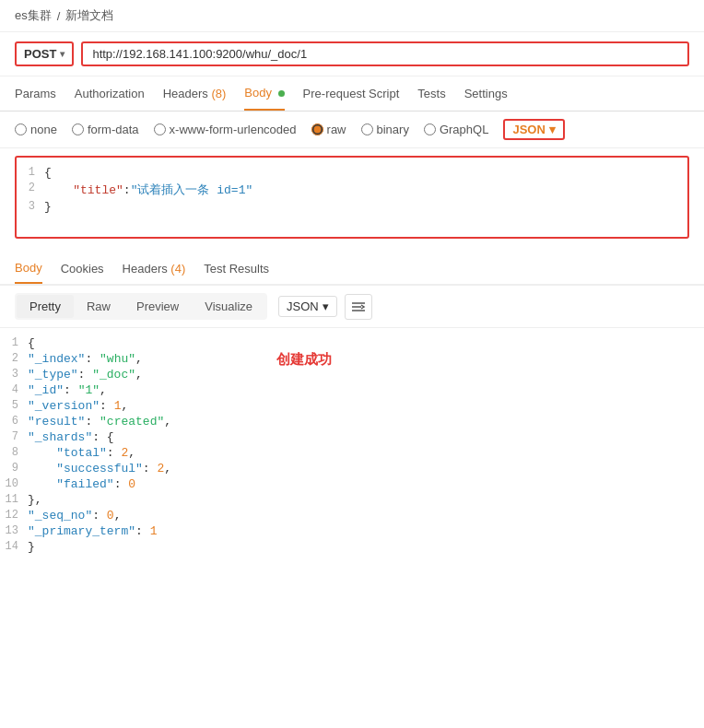 This screenshot has height=728, width=704. I want to click on radio-binary: binary, so click(385, 129).